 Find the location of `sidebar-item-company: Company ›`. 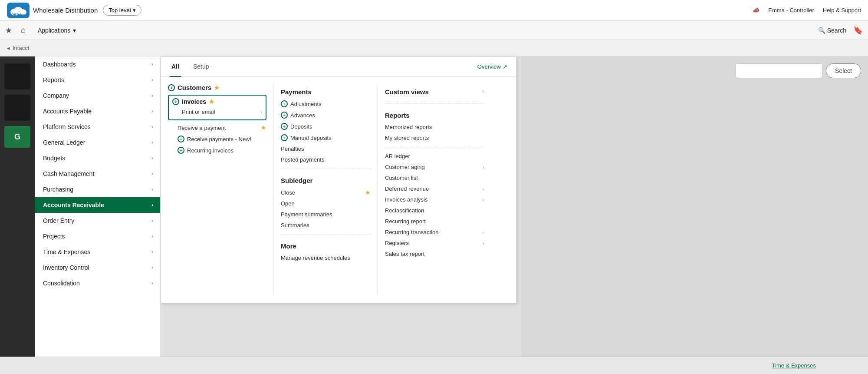

sidebar-item-company: Company › is located at coordinates (97, 96).